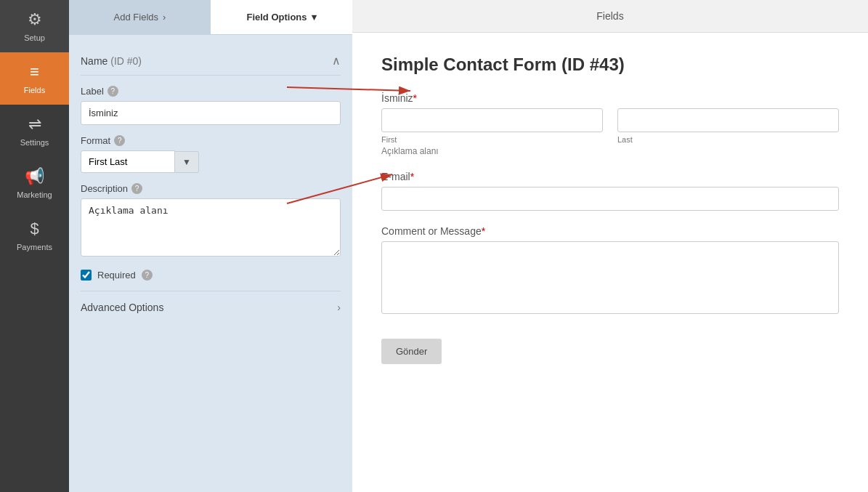 This screenshot has height=492, width=868. Describe the element at coordinates (35, 78) in the screenshot. I see `sidebar-item-fields: ≡ Fields` at that location.